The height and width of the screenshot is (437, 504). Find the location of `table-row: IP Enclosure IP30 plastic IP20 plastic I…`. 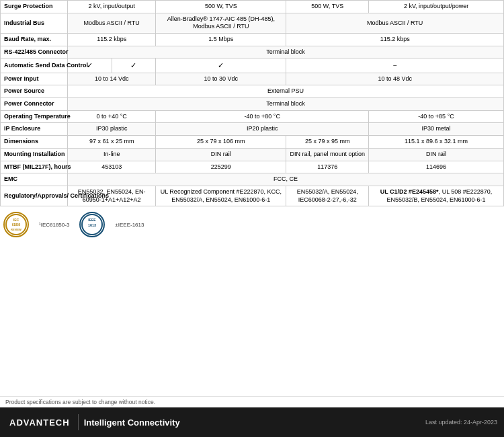

table-row: IP Enclosure IP30 plastic IP20 plastic I… is located at coordinates (253, 129).